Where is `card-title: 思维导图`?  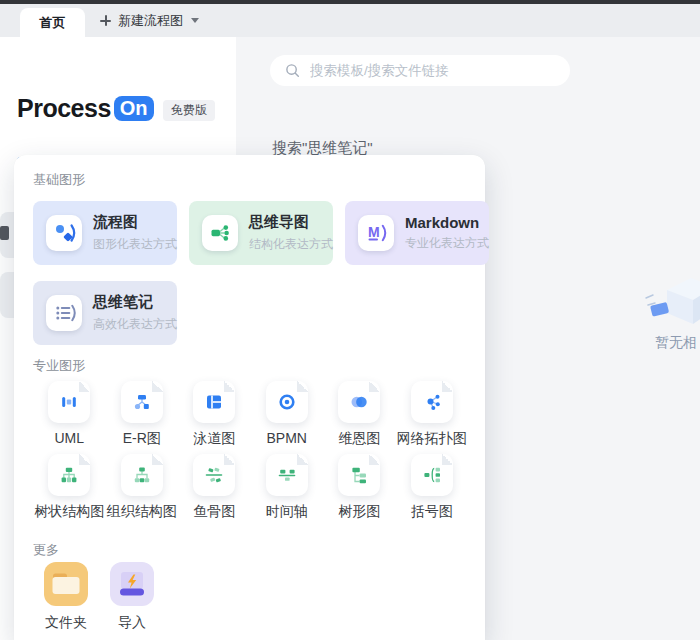
card-title: 思维导图 is located at coordinates (291, 222).